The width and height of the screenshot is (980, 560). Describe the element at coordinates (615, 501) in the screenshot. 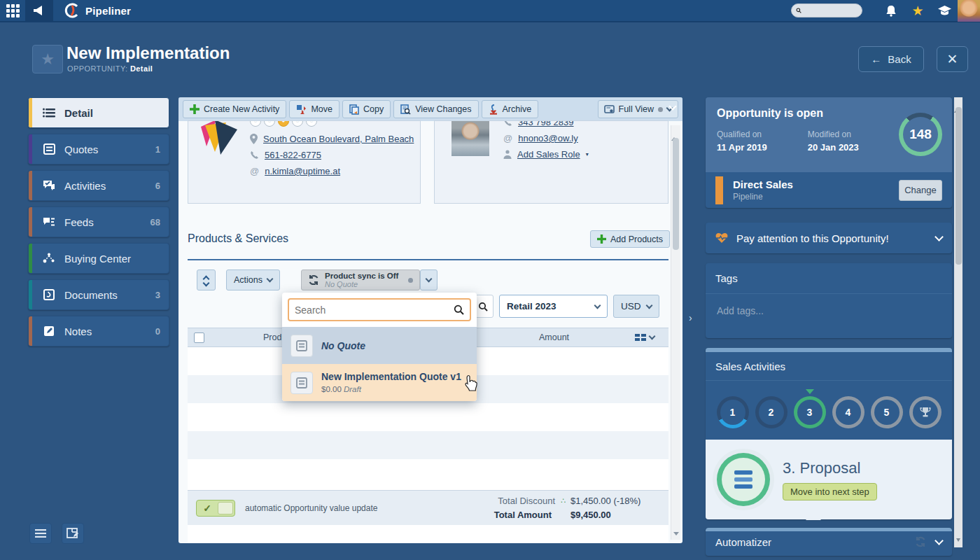

I see `total-discount-value: $1,450.00 (-18%)` at that location.